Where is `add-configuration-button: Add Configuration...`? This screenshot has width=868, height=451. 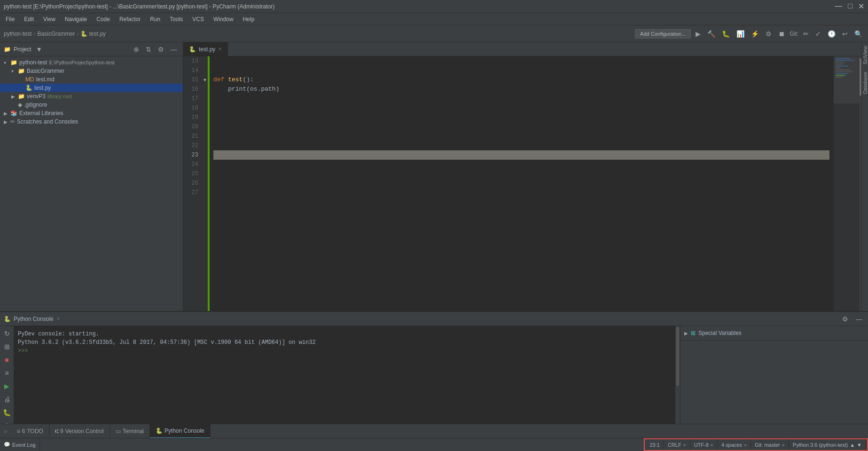
add-configuration-button: Add Configuration... is located at coordinates (663, 34).